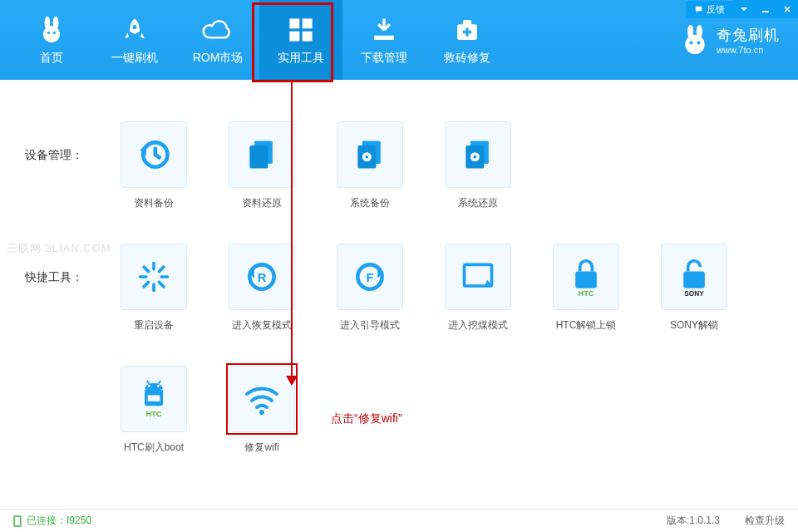 This screenshot has height=532, width=798. Describe the element at coordinates (716, 10) in the screenshot. I see `feedback-label: 反馈` at that location.